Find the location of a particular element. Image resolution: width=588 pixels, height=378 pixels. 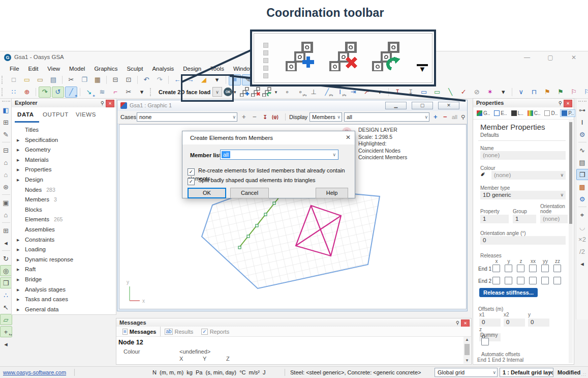

minimize-button: ▁ is located at coordinates (396, 106).